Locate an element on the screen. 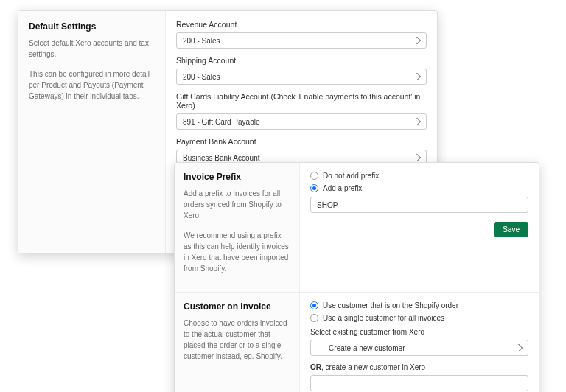 This screenshot has height=392, width=566. new-customer-input is located at coordinates (419, 383).